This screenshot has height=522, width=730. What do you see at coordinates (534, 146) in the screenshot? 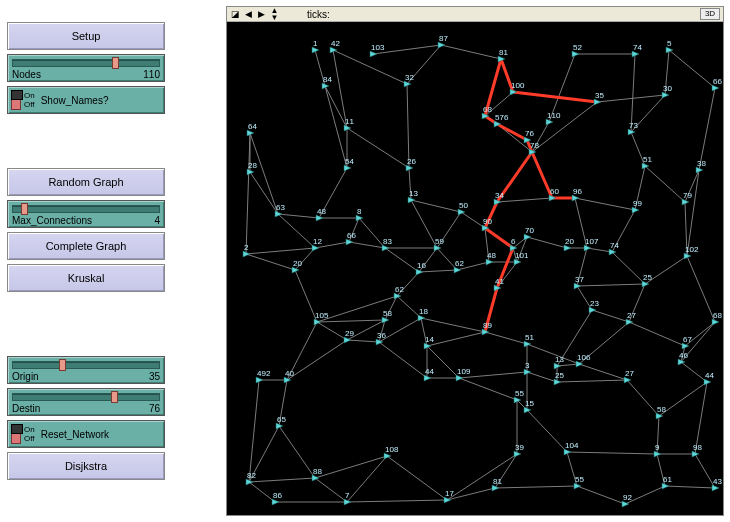
I see `svg-text: 78` at bounding box center [534, 146].